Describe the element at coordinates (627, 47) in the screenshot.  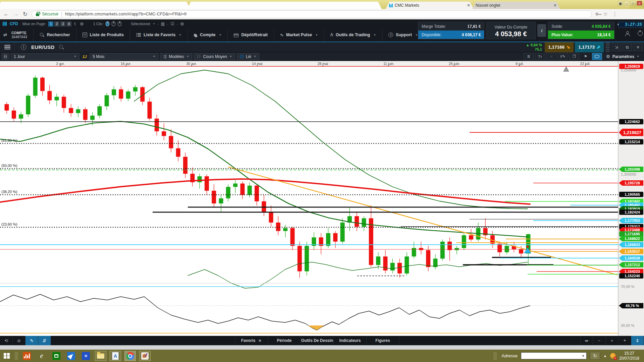
I see `popout-panel-icon: ⧉` at that location.